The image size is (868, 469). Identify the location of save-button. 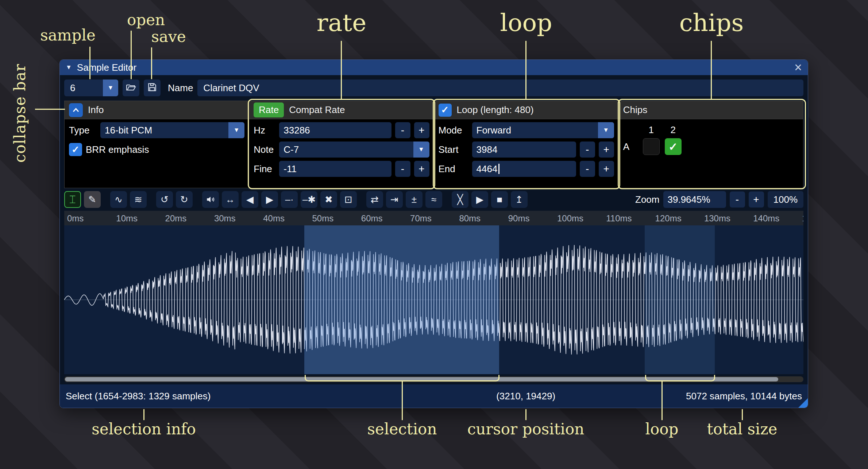
(152, 88).